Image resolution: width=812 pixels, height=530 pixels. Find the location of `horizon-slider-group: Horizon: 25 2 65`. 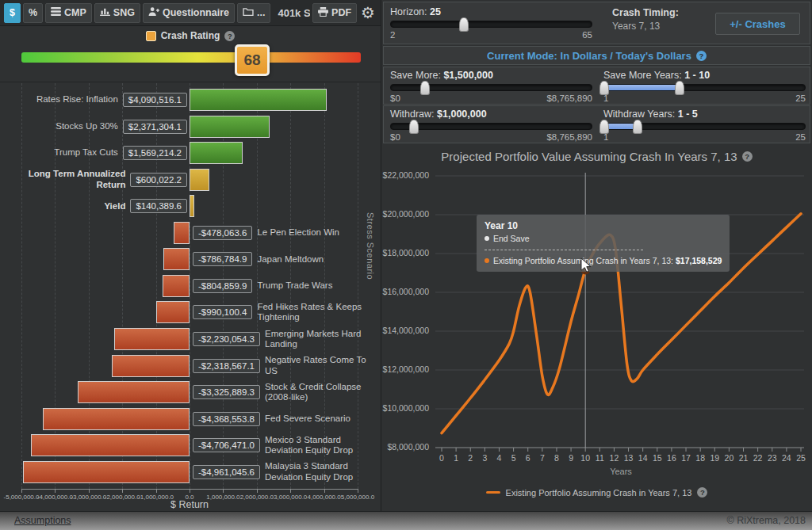

horizon-slider-group: Horizon: 25 2 65 is located at coordinates (492, 23).